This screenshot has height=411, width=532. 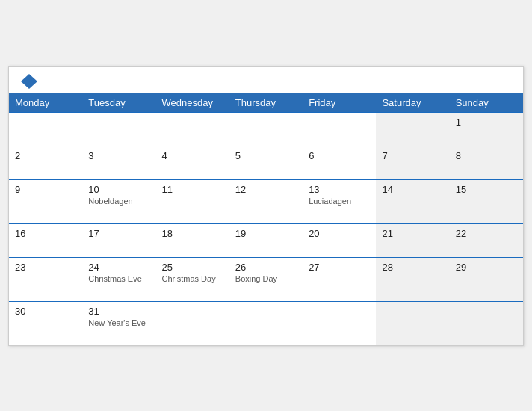 What do you see at coordinates (266, 103) in the screenshot?
I see `weekday-header-row: MondayTuesdayWednesdayThursdayFridaySatu…` at bounding box center [266, 103].